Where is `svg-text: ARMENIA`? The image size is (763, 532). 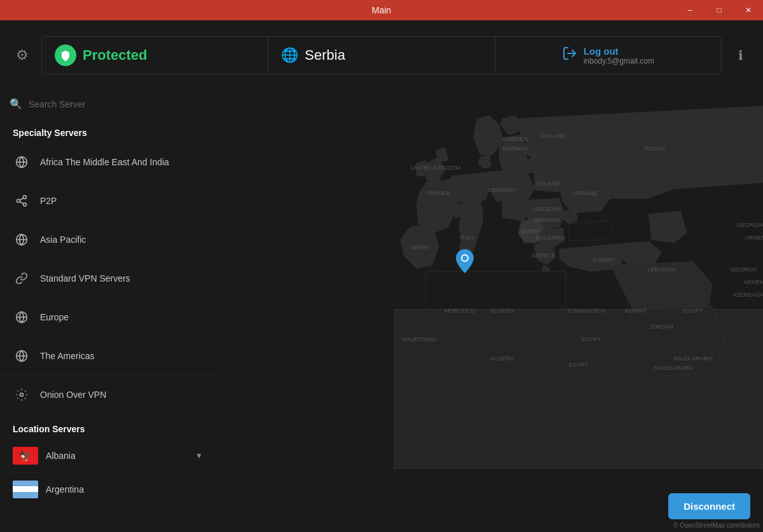
svg-text: ARMENIA is located at coordinates (753, 282).